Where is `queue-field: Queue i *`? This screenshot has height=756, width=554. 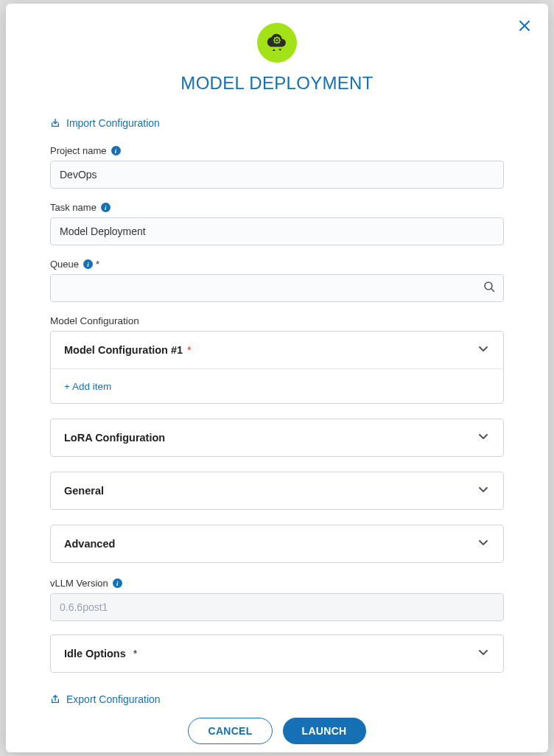 queue-field: Queue i * is located at coordinates (277, 280).